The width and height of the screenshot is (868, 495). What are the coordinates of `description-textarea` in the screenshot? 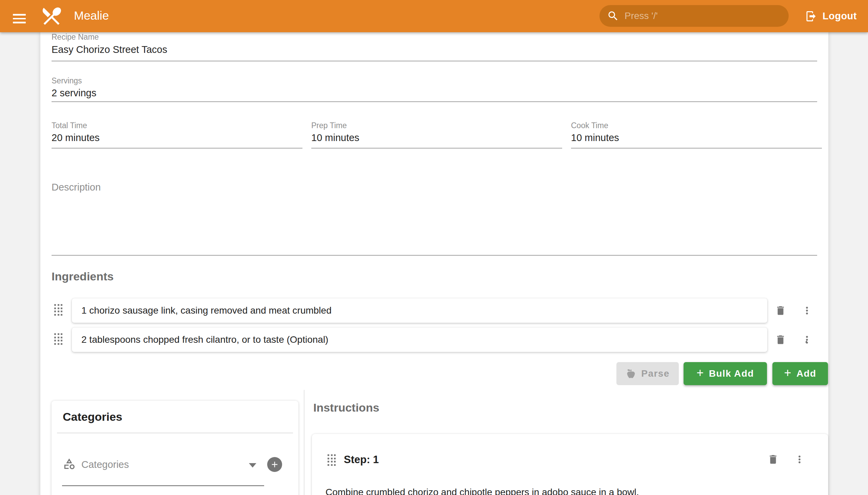 It's located at (435, 224).